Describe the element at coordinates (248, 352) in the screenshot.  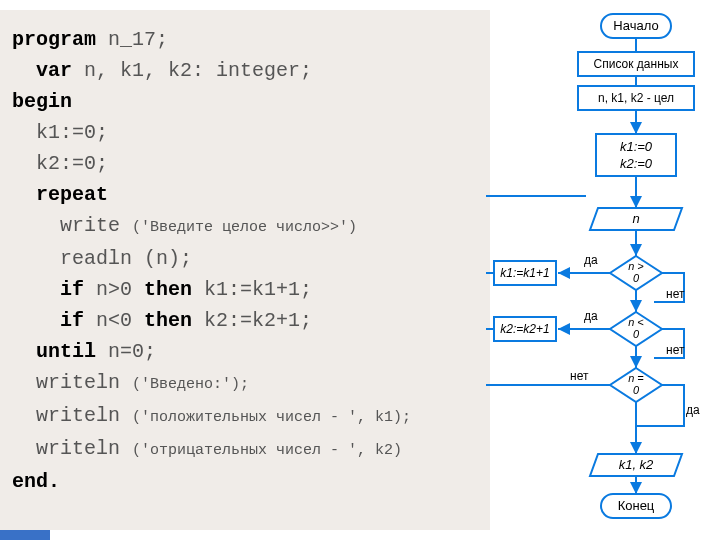
I see `code-line: until n=0;` at that location.